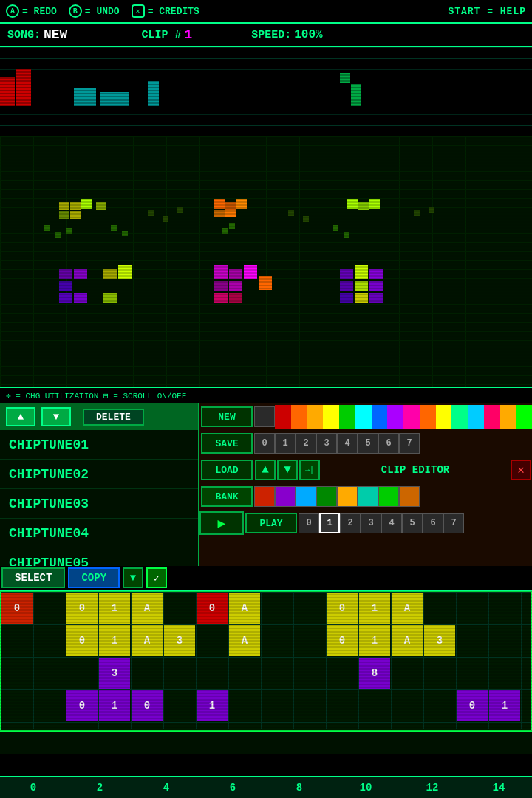  Describe the element at coordinates (161, 35) in the screenshot. I see `clip-label: CLIP #` at that location.